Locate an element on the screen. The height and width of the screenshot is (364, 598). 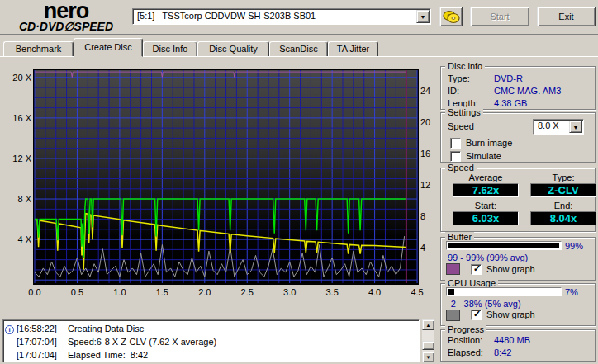
cpu-usage-bar is located at coordinates (504, 292).